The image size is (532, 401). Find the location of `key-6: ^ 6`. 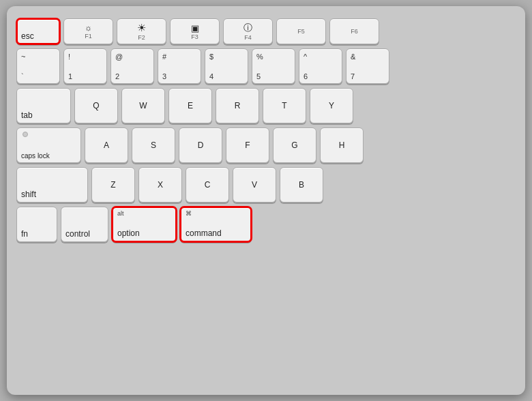

key-6: ^ 6 is located at coordinates (321, 66).